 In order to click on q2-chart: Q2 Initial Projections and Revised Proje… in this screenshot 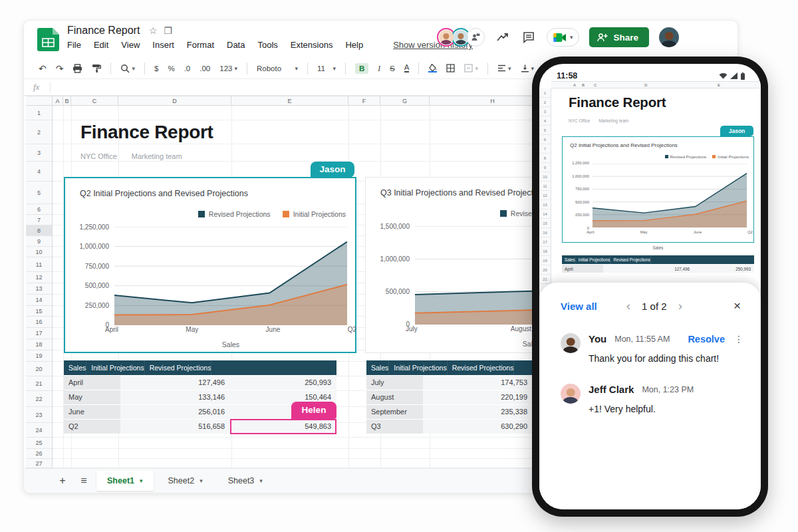, I will do `click(210, 265)`.